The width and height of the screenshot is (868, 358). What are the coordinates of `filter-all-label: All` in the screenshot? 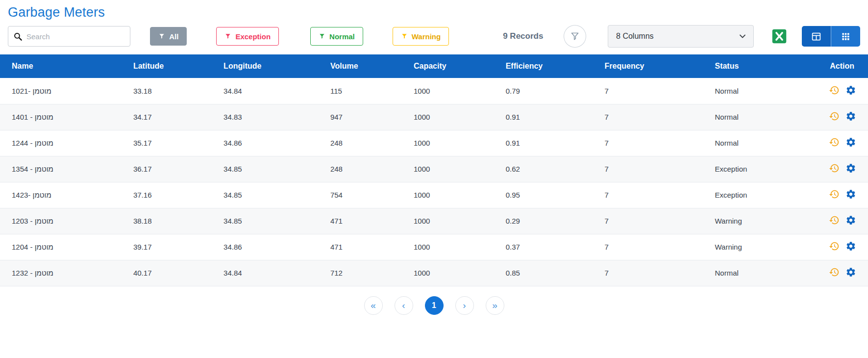 It's located at (174, 36).